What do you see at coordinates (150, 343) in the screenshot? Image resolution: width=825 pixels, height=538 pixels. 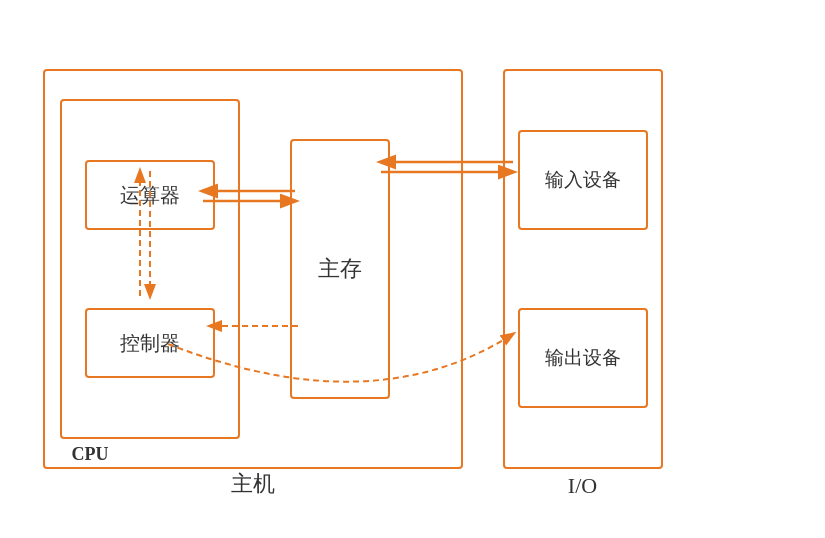 I see `controller-box: 控制器` at bounding box center [150, 343].